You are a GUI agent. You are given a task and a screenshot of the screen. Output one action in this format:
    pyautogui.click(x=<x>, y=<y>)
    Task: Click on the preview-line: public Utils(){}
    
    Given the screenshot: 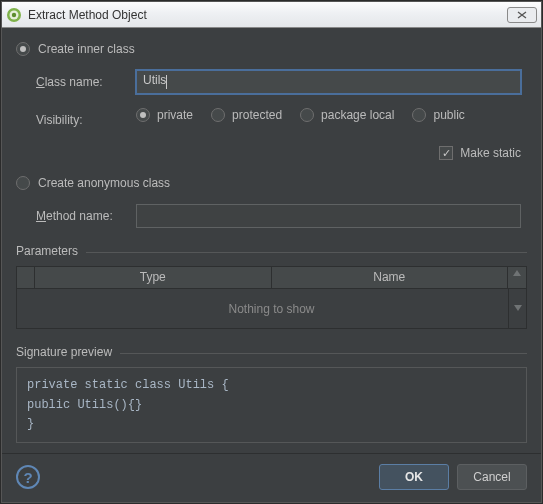 What is the action you would take?
    pyautogui.click(x=272, y=406)
    